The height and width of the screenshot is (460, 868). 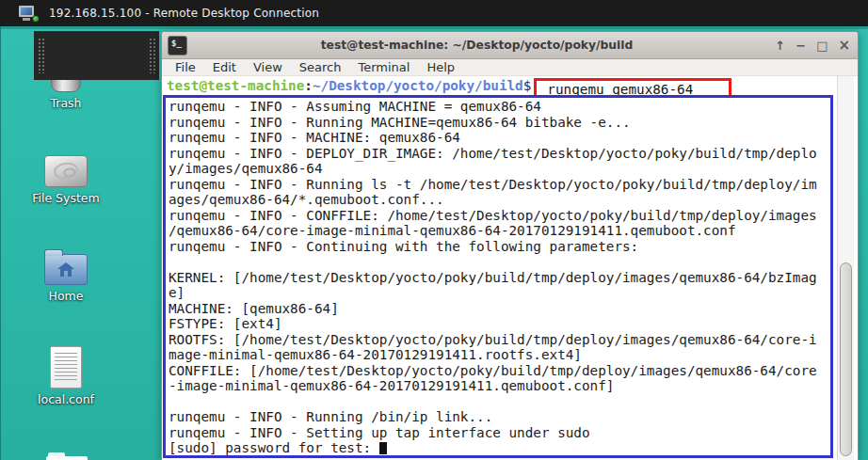 I want to click on menu-item: File, so click(x=185, y=68).